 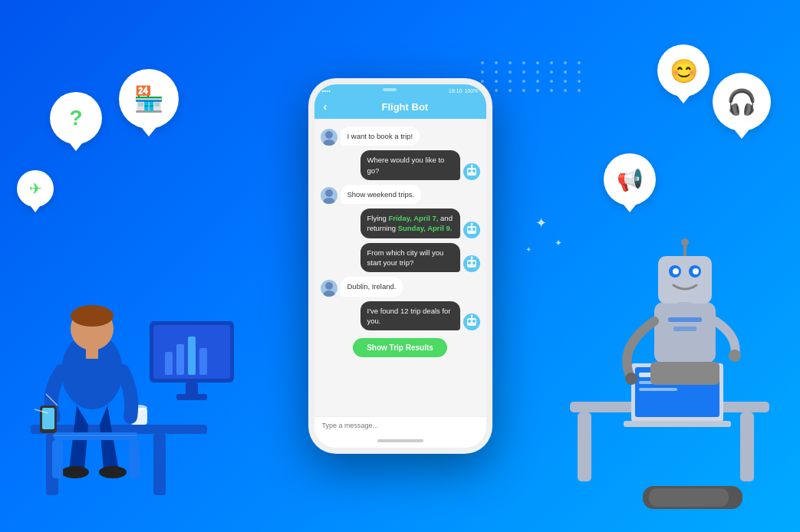 What do you see at coordinates (528, 250) in the screenshot?
I see `sparkle-3: ✦` at bounding box center [528, 250].